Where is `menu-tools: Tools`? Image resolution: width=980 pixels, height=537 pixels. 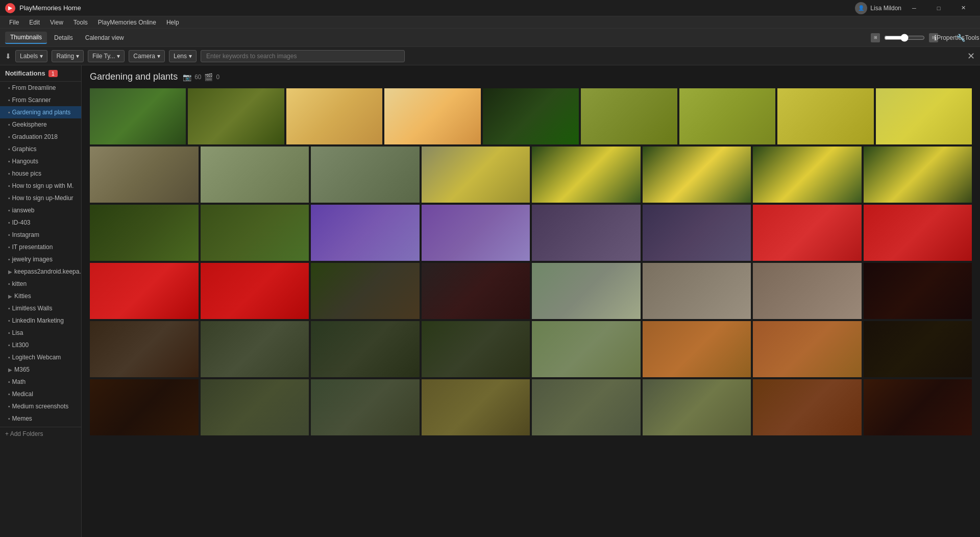
menu-tools: Tools is located at coordinates (81, 22).